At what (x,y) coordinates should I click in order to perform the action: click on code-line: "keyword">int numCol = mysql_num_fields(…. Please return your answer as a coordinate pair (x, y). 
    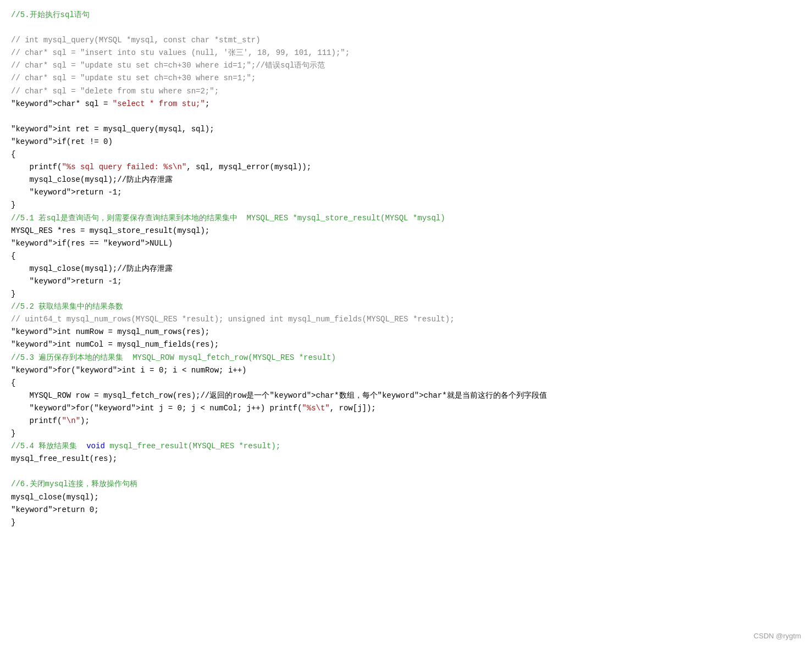
    Looking at the image, I should click on (406, 345).